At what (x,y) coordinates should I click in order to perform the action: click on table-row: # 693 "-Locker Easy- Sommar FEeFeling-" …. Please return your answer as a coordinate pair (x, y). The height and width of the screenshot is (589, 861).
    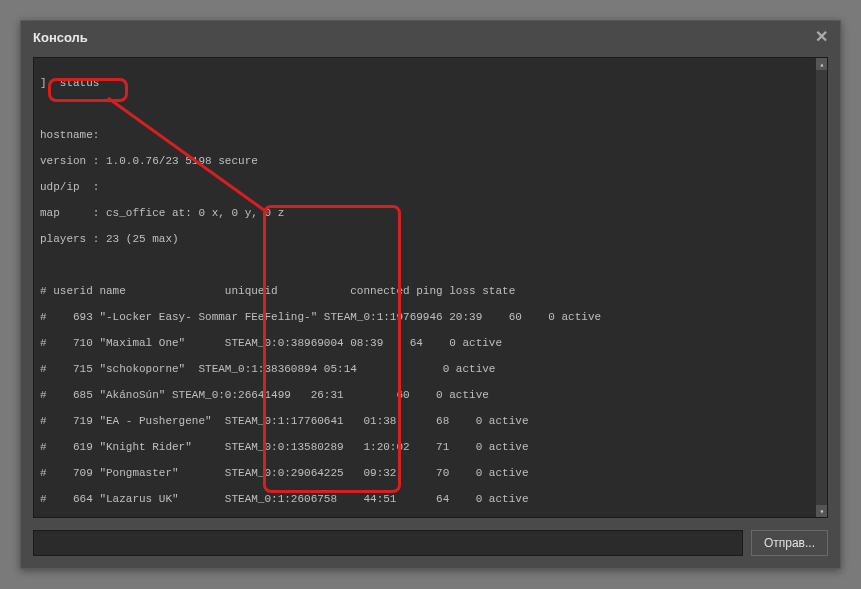
    Looking at the image, I should click on (430, 318).